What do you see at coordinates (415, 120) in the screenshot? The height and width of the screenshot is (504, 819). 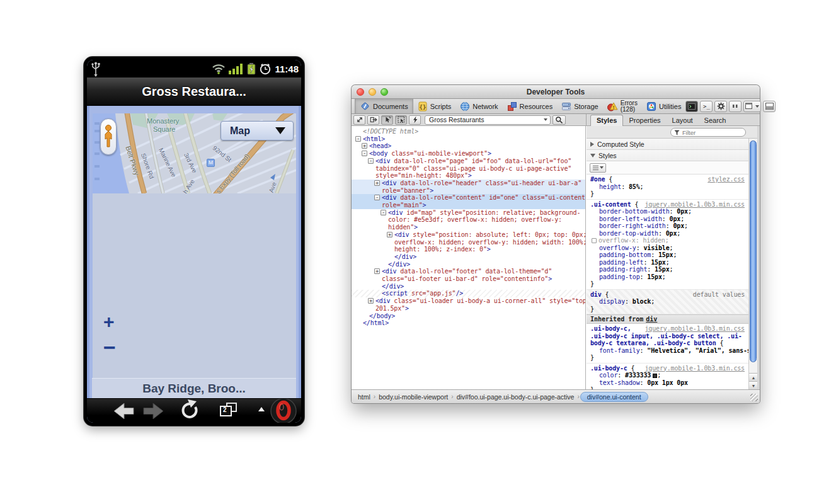 I see `event-breakpoint-button` at bounding box center [415, 120].